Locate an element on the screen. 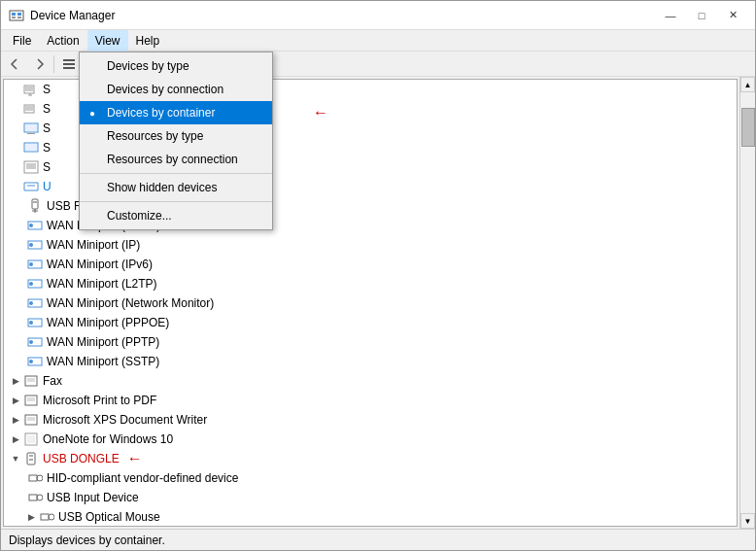  expand-icon: ▼ is located at coordinates (16, 459).